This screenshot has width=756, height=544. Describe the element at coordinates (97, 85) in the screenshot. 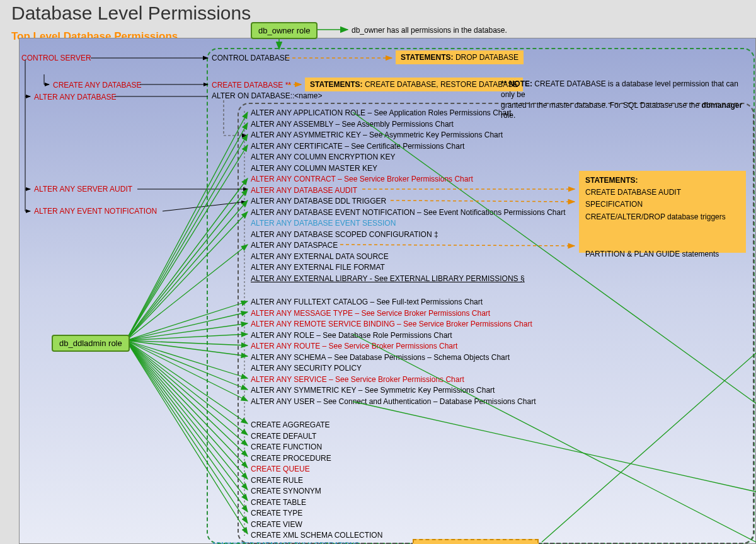

I see `perm-create-any-database: CREATE ANY DATABASE` at that location.